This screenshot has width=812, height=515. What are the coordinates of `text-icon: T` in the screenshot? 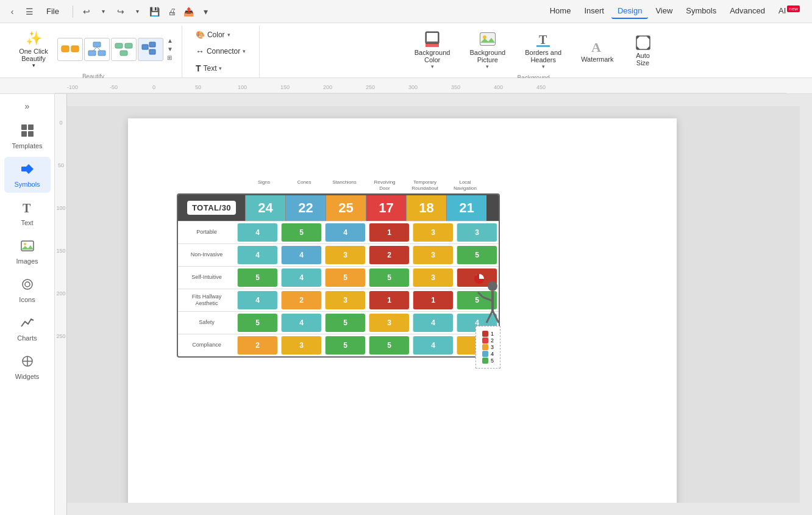 It's located at (27, 209).